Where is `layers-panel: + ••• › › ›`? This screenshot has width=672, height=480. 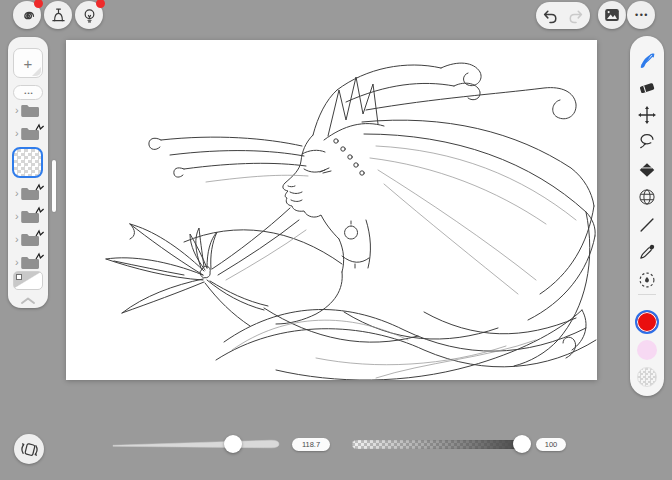
layers-panel: + ••• › › › is located at coordinates (28, 172).